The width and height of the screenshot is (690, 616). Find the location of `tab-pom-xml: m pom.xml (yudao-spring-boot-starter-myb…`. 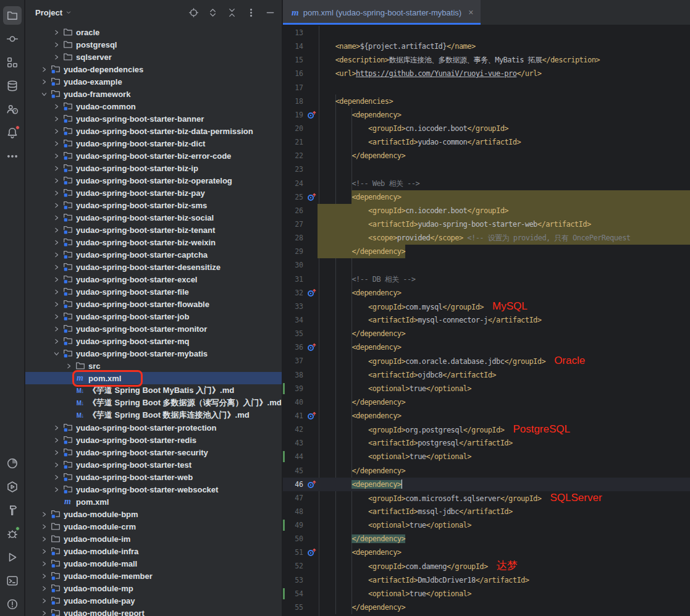

tab-pom-xml: m pom.xml (yudao-spring-boot-starter-myb… is located at coordinates (382, 12).